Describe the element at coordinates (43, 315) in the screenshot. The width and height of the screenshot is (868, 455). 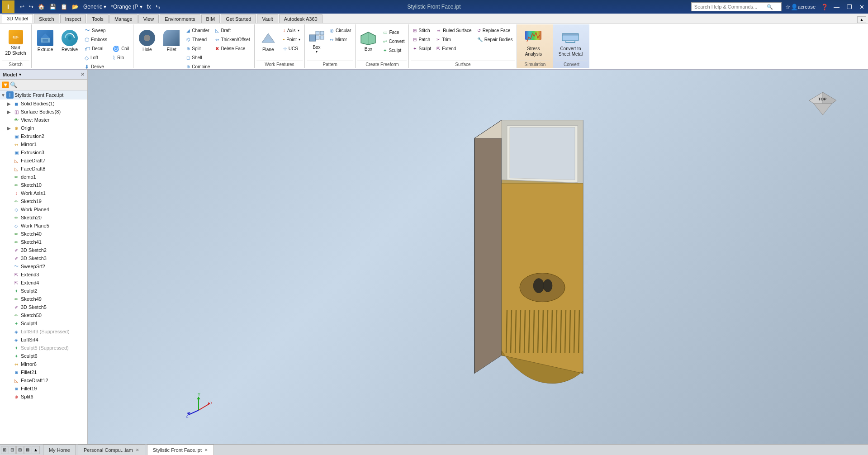
I see `tree-item-sketch50: ✏Sketch50` at that location.